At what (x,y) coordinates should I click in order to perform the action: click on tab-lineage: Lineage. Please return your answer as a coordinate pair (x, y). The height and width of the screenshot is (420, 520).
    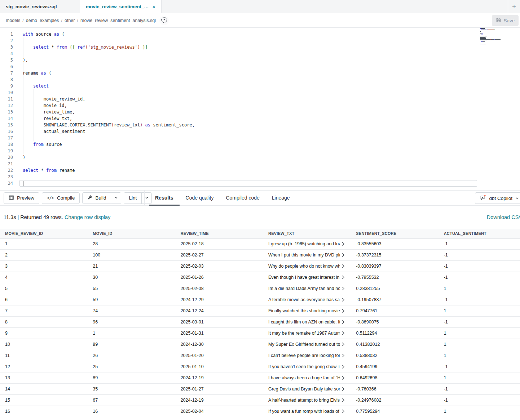
    Looking at the image, I should click on (281, 198).